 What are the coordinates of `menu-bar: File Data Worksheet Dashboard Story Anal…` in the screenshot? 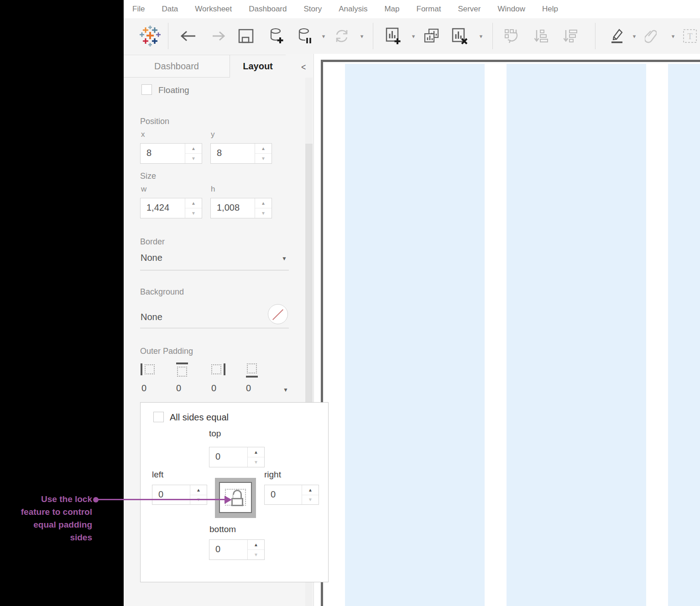 It's located at (412, 9).